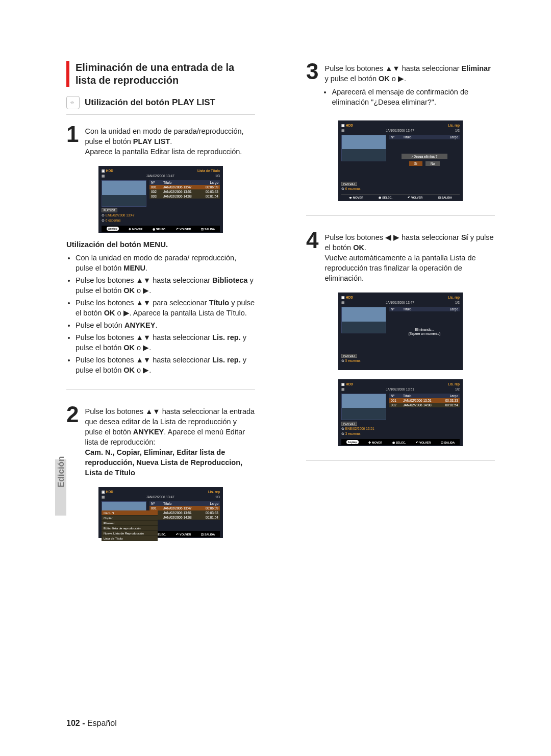 Image resolution: width=551 pixels, height=756 pixels. I want to click on table-row: JAN/02/2006 14:0800:01:54, so click(185, 518).